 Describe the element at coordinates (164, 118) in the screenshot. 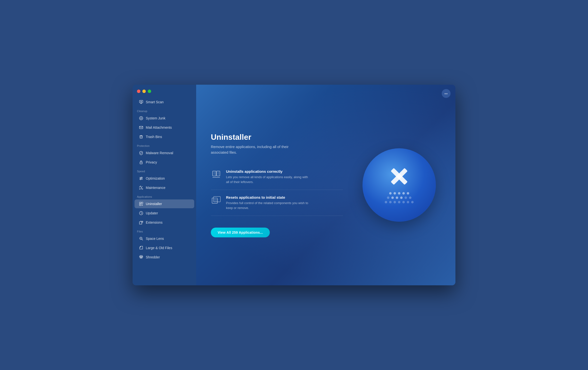

I see `sidebar-item-system-junk: System Junk` at that location.